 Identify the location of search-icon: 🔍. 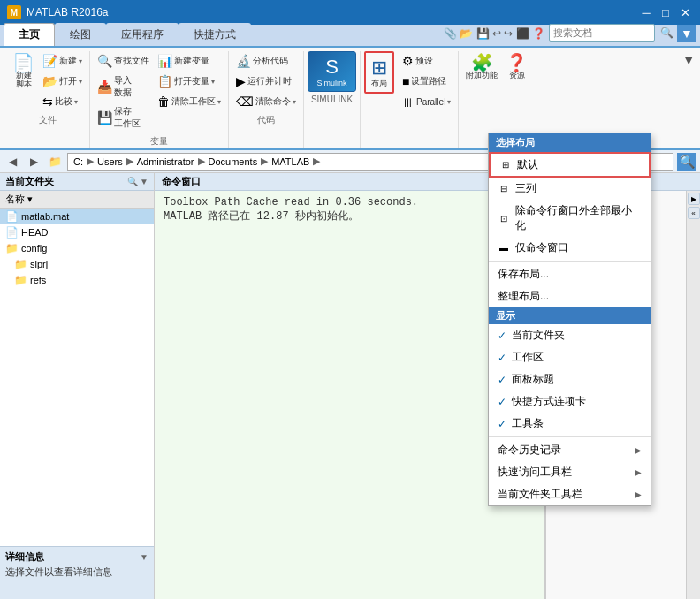
(666, 33).